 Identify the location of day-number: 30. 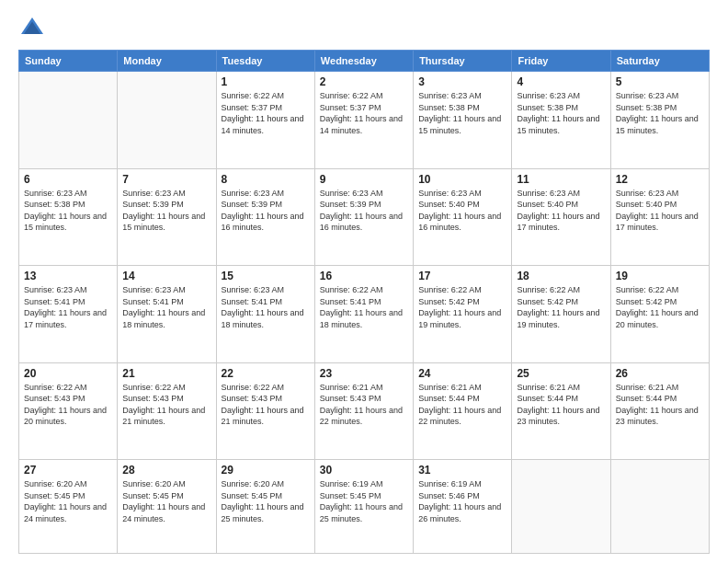
(364, 470).